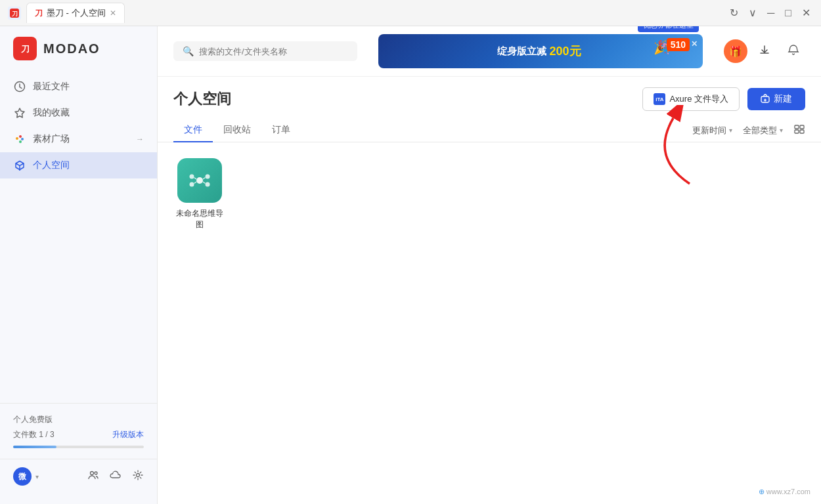 This screenshot has height=504, width=821. What do you see at coordinates (793, 51) in the screenshot?
I see `notification-button` at bounding box center [793, 51].